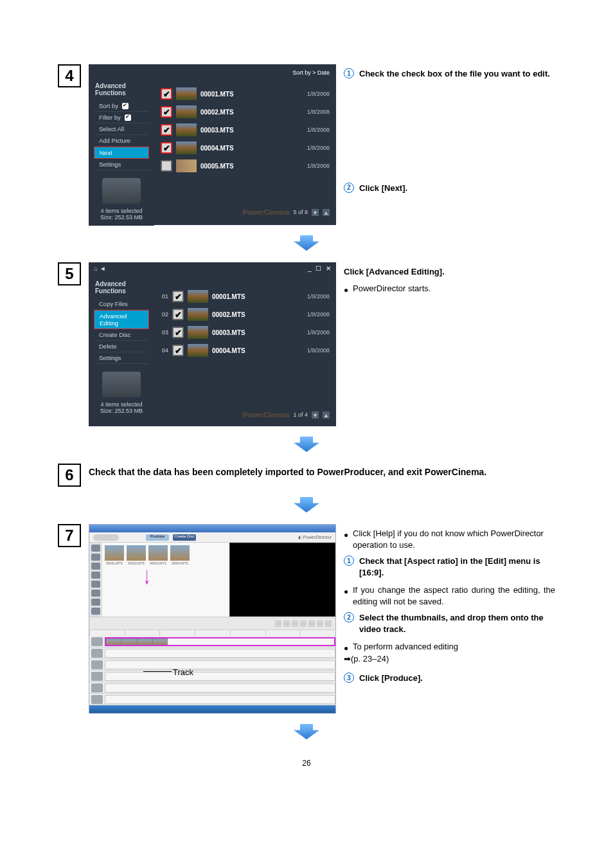 This screenshot has height=868, width=613. What do you see at coordinates (96, 575) in the screenshot?
I see `title-icon` at bounding box center [96, 575].